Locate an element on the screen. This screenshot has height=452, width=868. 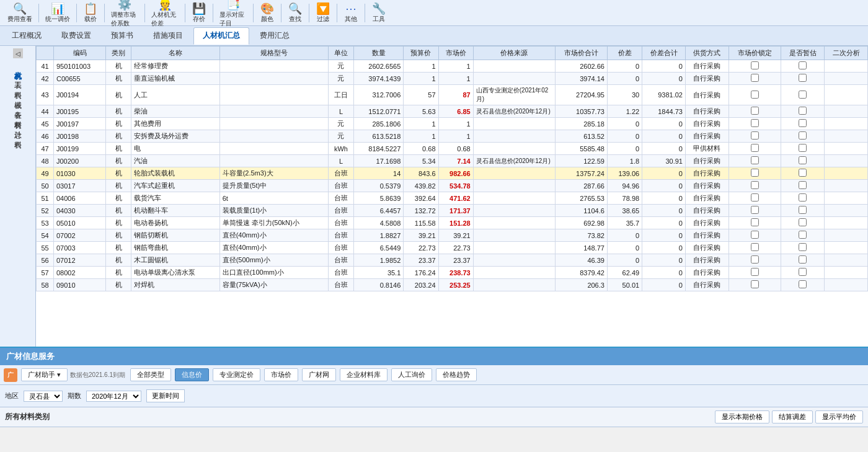
sidebar-item-liaobiao: 料表 is located at coordinates (17, 86).